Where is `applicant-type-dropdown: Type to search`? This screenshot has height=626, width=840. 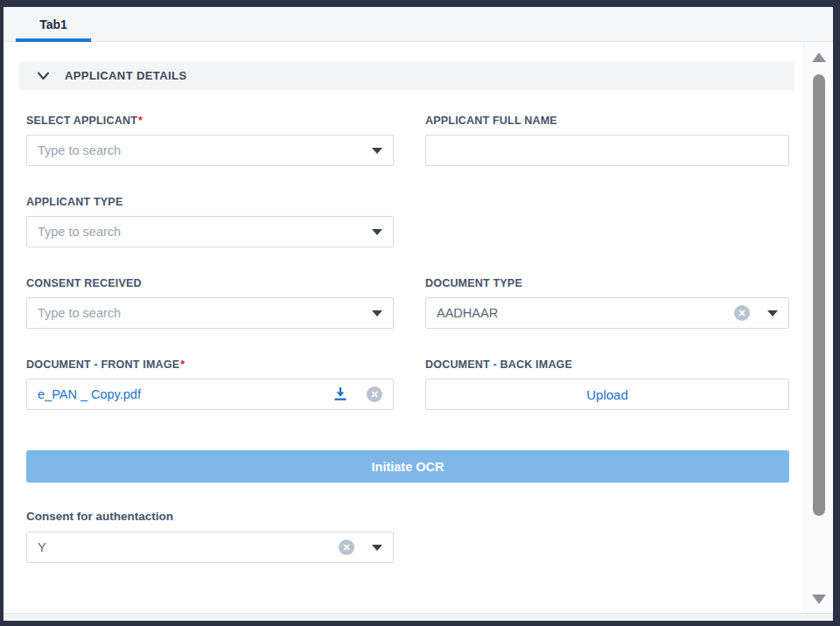
applicant-type-dropdown: Type to search is located at coordinates (210, 232).